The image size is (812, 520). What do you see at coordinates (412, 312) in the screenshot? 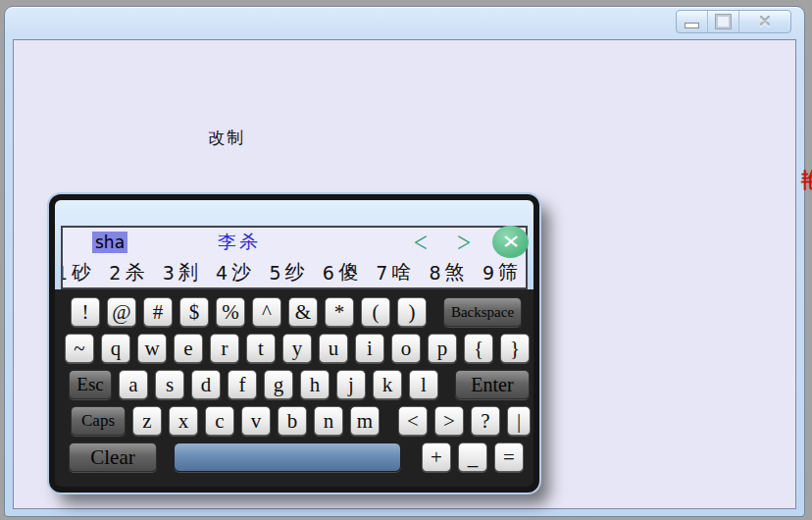
I see `key-paren-close: )` at bounding box center [412, 312].